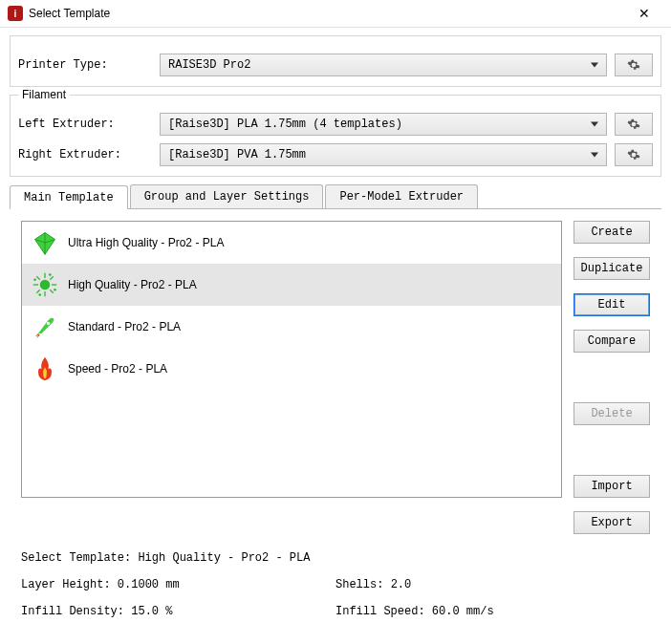 The height and width of the screenshot is (644, 671). Describe the element at coordinates (644, 13) in the screenshot. I see `close-icon: ✕` at that location.